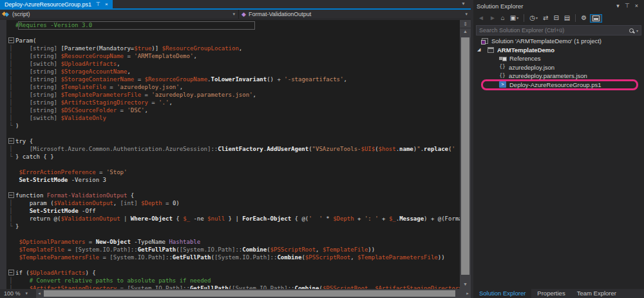 The image size is (644, 298). Describe the element at coordinates (120, 14) in the screenshot. I see `types-dropdown: (script) ▾` at that location.